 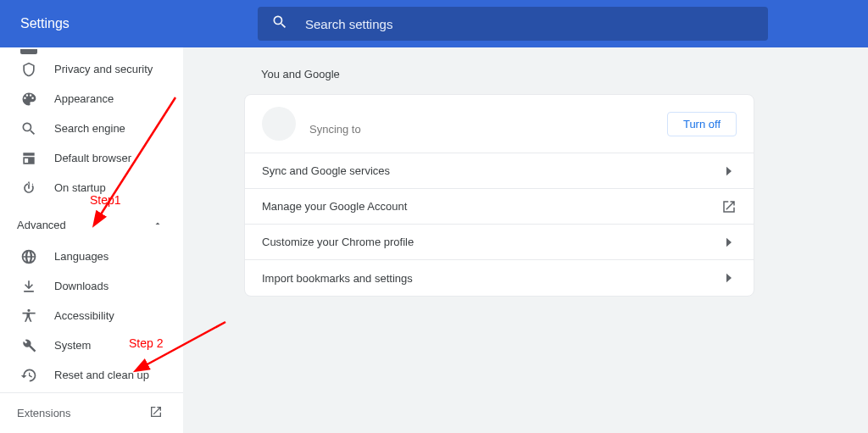 I want to click on accessibility-icon, so click(x=29, y=316).